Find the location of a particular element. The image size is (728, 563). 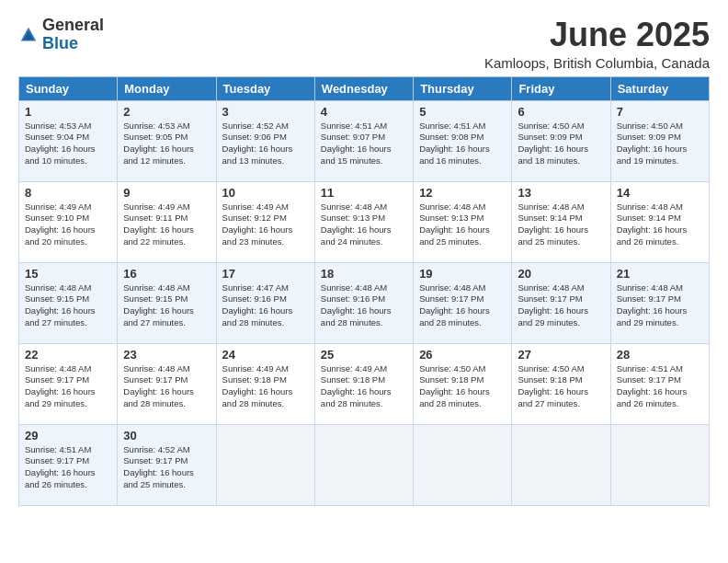

table-cell: 28Sunrise: 4:51 AMSunset: 9:17 PMDayligh… is located at coordinates (660, 384).